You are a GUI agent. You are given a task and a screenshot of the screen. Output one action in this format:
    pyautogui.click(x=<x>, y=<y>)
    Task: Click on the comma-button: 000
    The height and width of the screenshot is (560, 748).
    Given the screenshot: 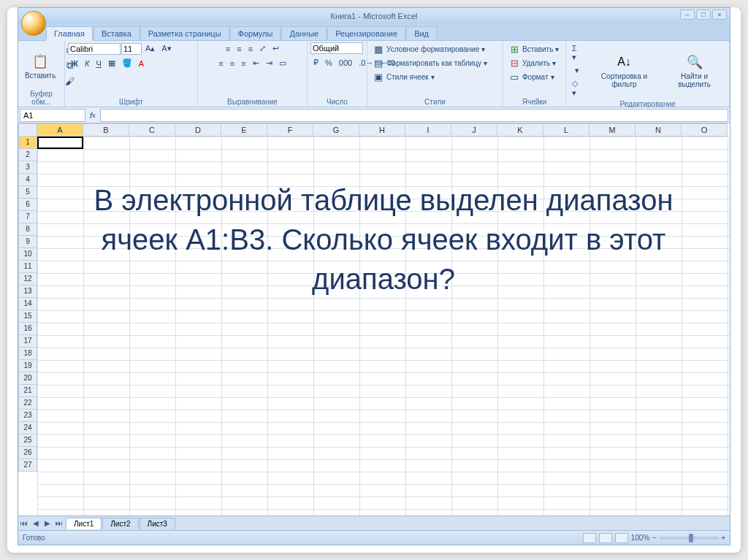 What is the action you would take?
    pyautogui.click(x=346, y=63)
    